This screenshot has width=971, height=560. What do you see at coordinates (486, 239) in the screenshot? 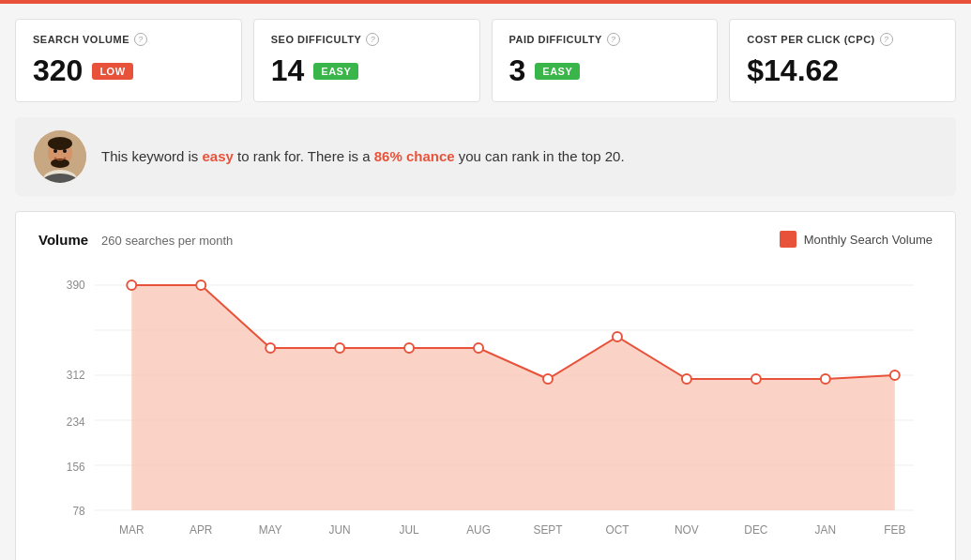
I see `chart-header: Volume 260 searches per month Monthly Se…` at bounding box center [486, 239].